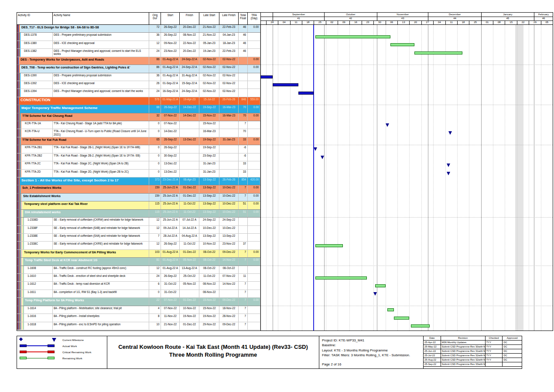 This screenshot has width=554, height=392. What do you see at coordinates (170, 52) in the screenshot?
I see `activity-start-cell: 23-Nov-22` at bounding box center [170, 52].